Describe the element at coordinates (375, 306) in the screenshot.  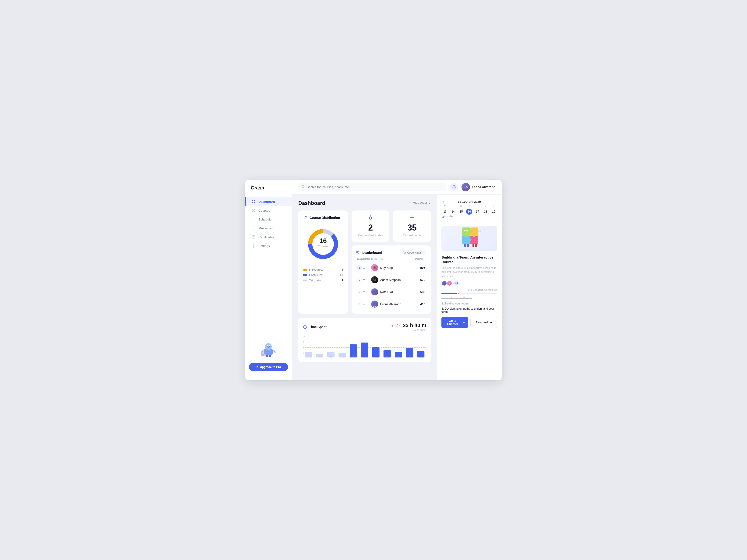
I see `you-badge: YOU` at that location.